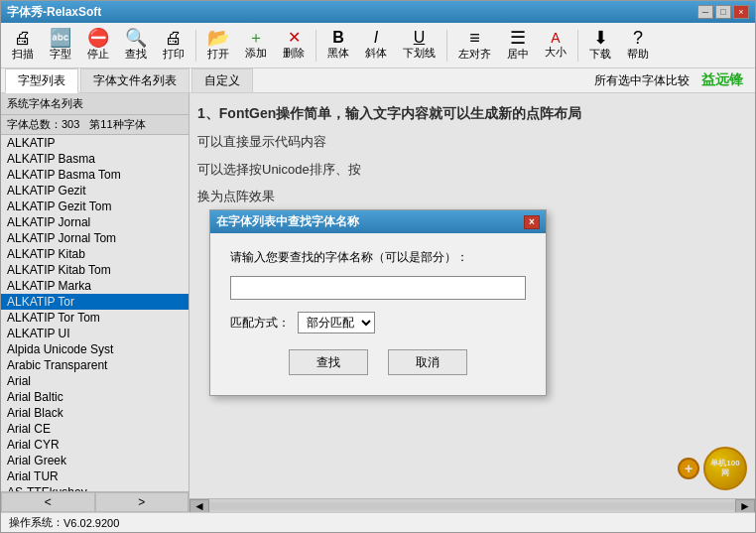  I want to click on dialog-match-select: 部分匹配 精确匹配 开头匹配, so click(336, 323).